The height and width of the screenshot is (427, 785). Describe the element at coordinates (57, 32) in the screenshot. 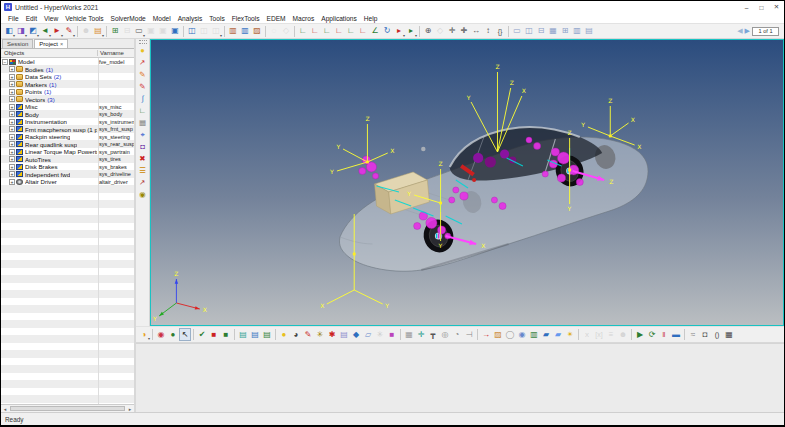

I see `export-solver-deck: ►▾` at that location.